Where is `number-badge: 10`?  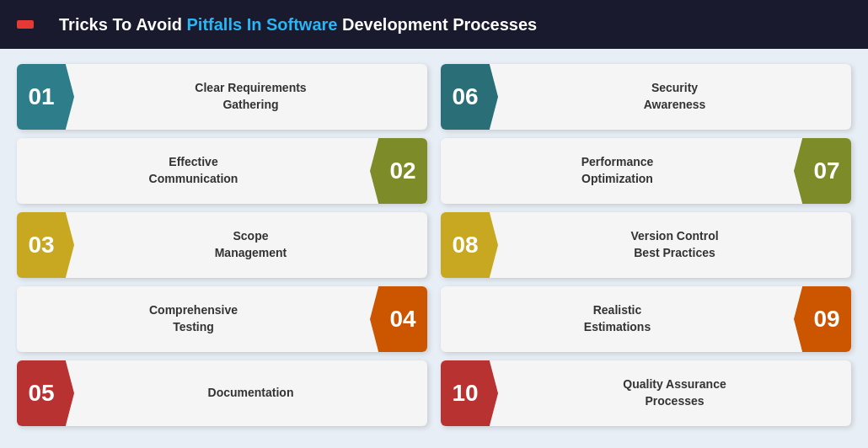
number-badge: 10 is located at coordinates (469, 393).